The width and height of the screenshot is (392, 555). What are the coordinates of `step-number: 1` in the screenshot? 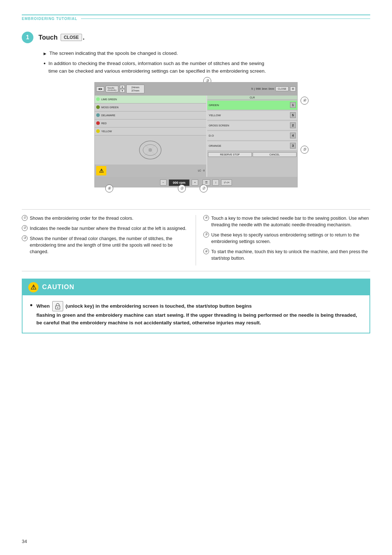 It's located at (28, 37).